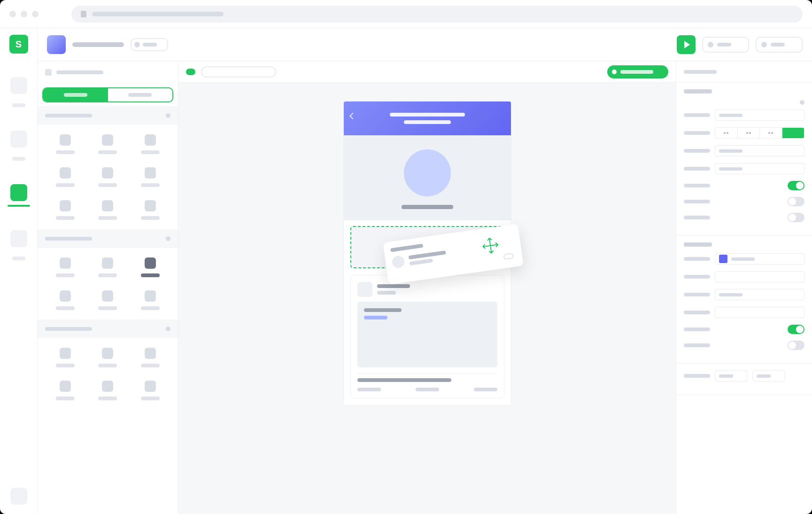 The height and width of the screenshot is (514, 812). Describe the element at coordinates (490, 245) in the screenshot. I see `move-icon` at that location.